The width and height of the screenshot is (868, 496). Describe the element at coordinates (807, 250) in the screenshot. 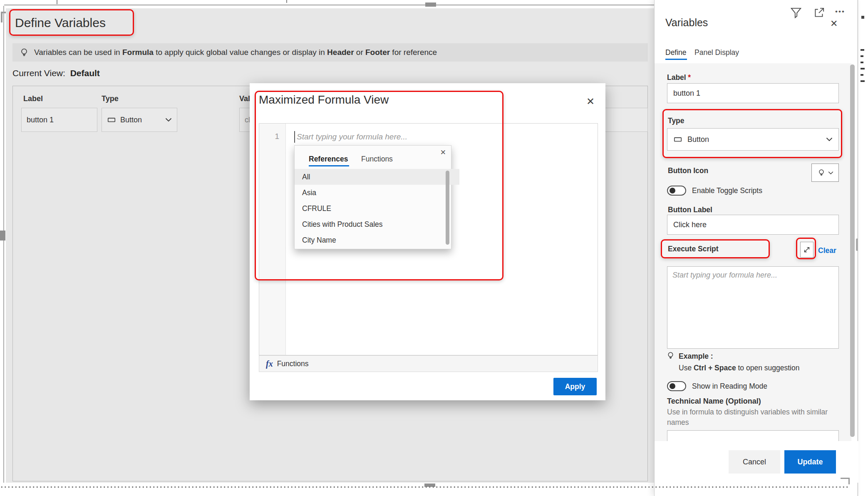

I see `maximize-script-button` at that location.